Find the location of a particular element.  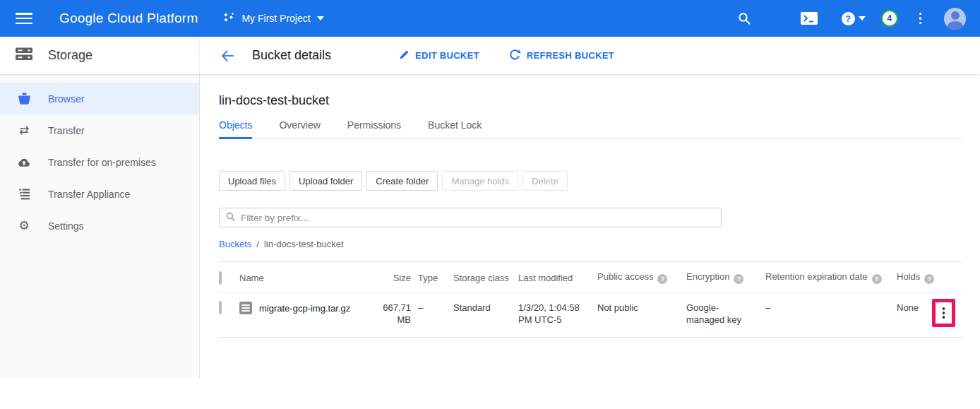

cell-last-modified: 1/3/20, 1:04:58 PM UTC-5 is located at coordinates (558, 315).